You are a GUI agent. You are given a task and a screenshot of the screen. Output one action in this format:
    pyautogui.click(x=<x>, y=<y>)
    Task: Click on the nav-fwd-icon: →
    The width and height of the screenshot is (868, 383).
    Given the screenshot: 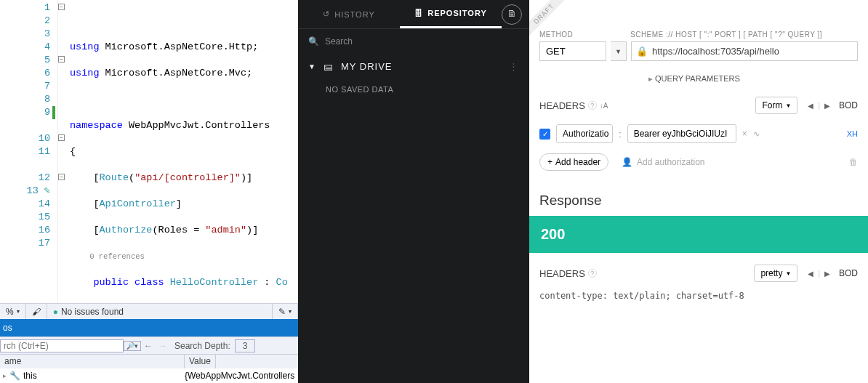 What is the action you would take?
    pyautogui.click(x=163, y=346)
    